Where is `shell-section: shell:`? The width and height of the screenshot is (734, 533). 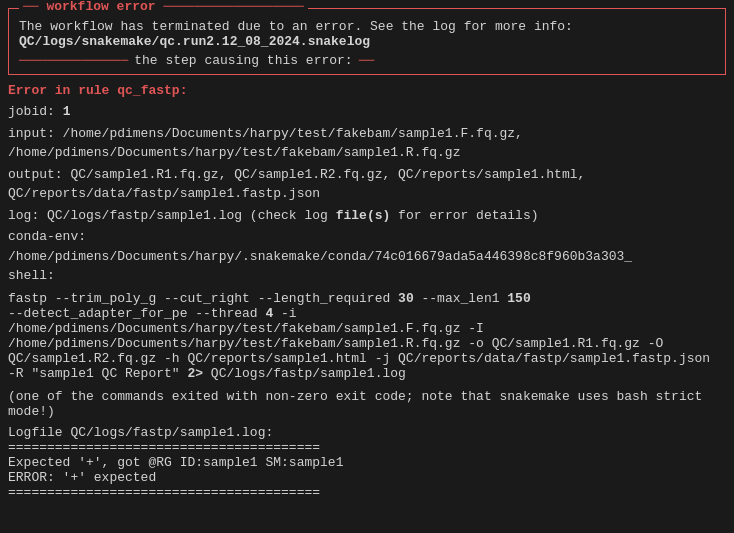
shell-section: shell: is located at coordinates (367, 276).